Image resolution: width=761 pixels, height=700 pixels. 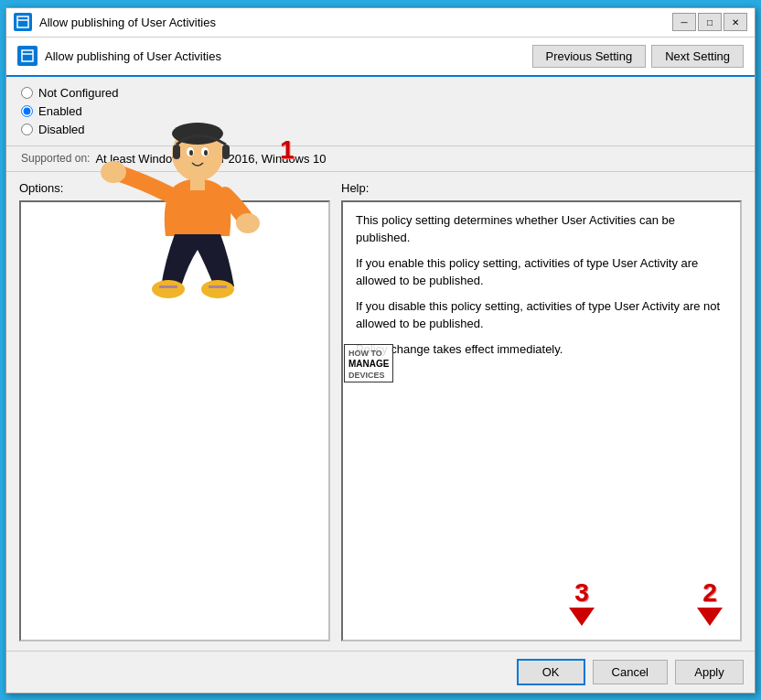 I want to click on disabled-radio, so click(x=27, y=130).